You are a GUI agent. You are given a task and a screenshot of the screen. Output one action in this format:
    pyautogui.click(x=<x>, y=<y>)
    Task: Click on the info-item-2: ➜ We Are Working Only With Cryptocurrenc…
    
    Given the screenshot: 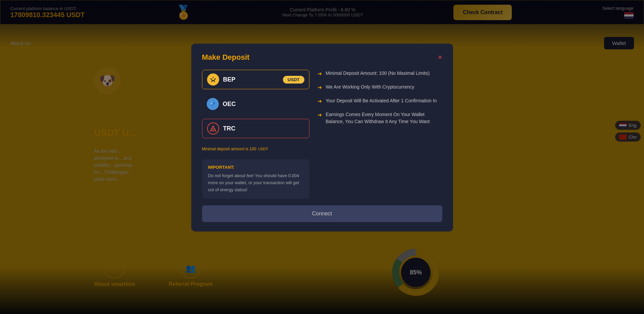 What is the action you would take?
    pyautogui.click(x=380, y=87)
    